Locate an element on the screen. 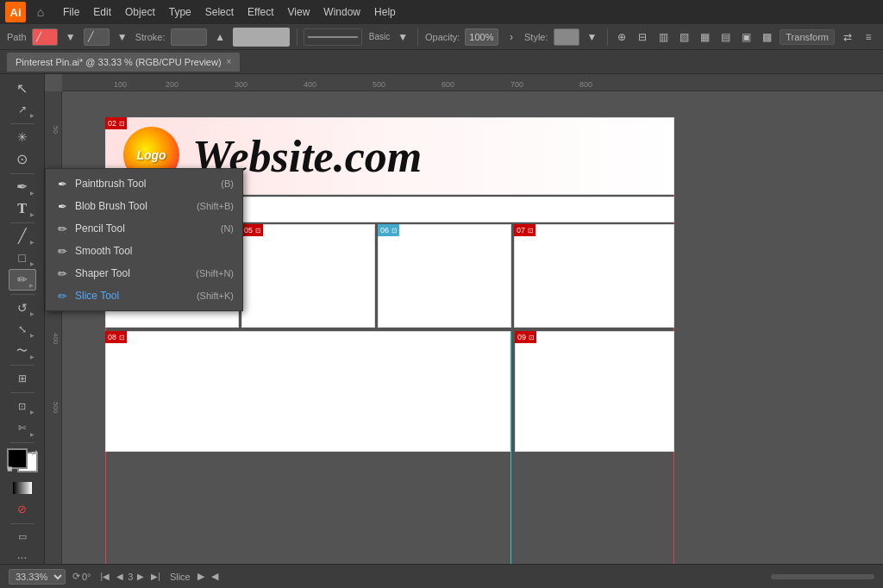 The width and height of the screenshot is (883, 588). arrange-icon4: ▦ is located at coordinates (705, 37).